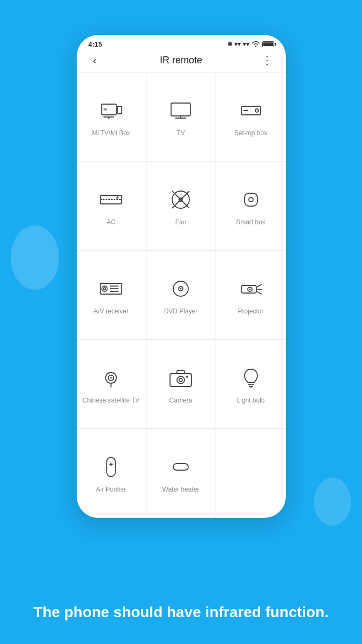 This screenshot has width=362, height=644. I want to click on bluetooth-icon: ✱, so click(230, 44).